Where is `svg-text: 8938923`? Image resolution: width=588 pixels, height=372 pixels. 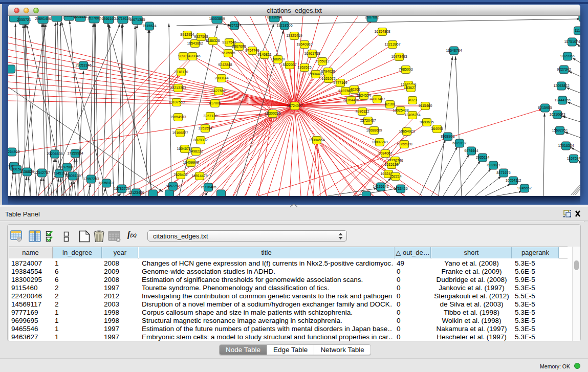
svg-text: 8938923 is located at coordinates (447, 136).